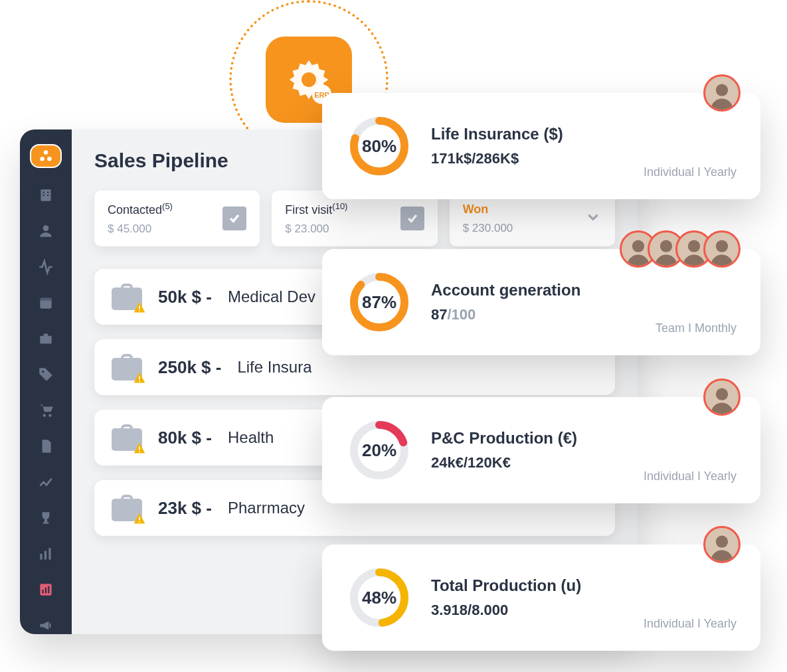  What do you see at coordinates (46, 375) in the screenshot?
I see `nav-tag-icon` at bounding box center [46, 375].